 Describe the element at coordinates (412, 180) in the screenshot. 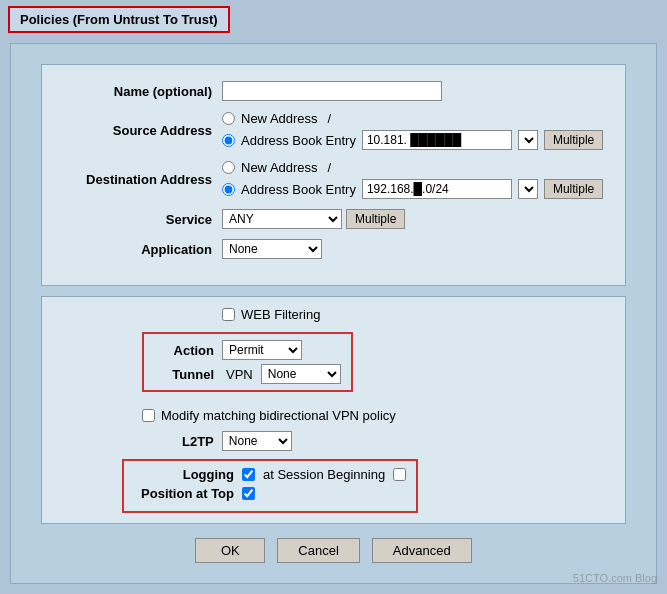

I see `destination-address-content: New Address / Address Book Entry Multipl…` at that location.